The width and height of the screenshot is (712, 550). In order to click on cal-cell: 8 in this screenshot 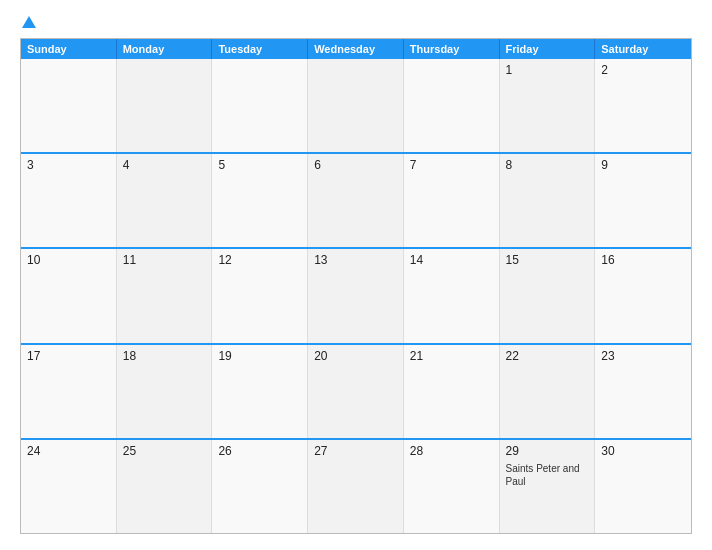, I will do `click(548, 200)`.